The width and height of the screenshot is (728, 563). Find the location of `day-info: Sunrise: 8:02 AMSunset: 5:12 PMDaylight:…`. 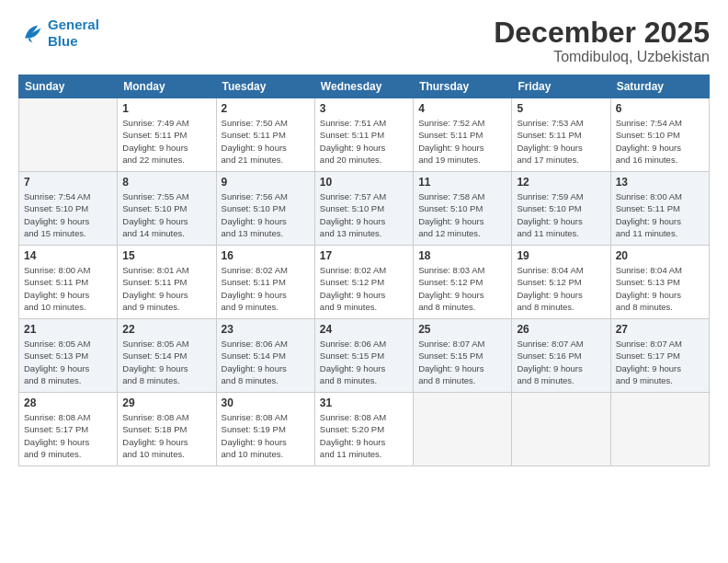

day-info: Sunrise: 8:02 AMSunset: 5:12 PMDaylight:… is located at coordinates (364, 289).